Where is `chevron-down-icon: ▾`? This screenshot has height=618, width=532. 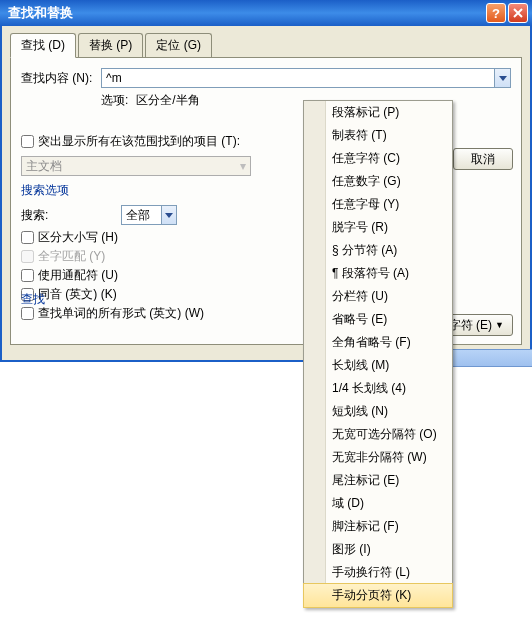
chevron-down-icon: ▾ is located at coordinates (243, 166).